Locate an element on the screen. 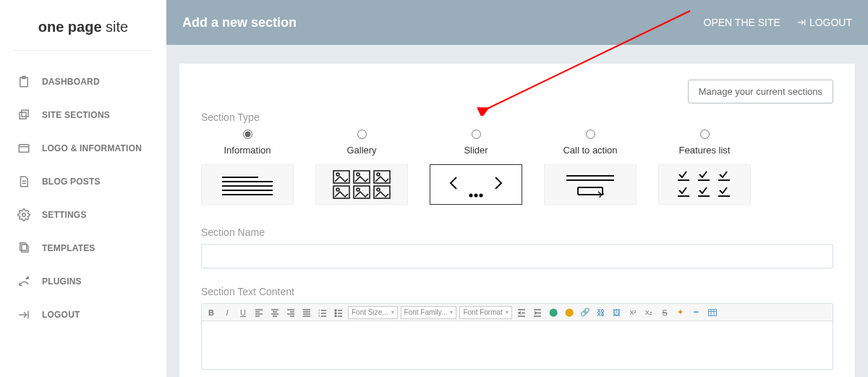  font-format-select: Font Format▾ is located at coordinates (485, 313).